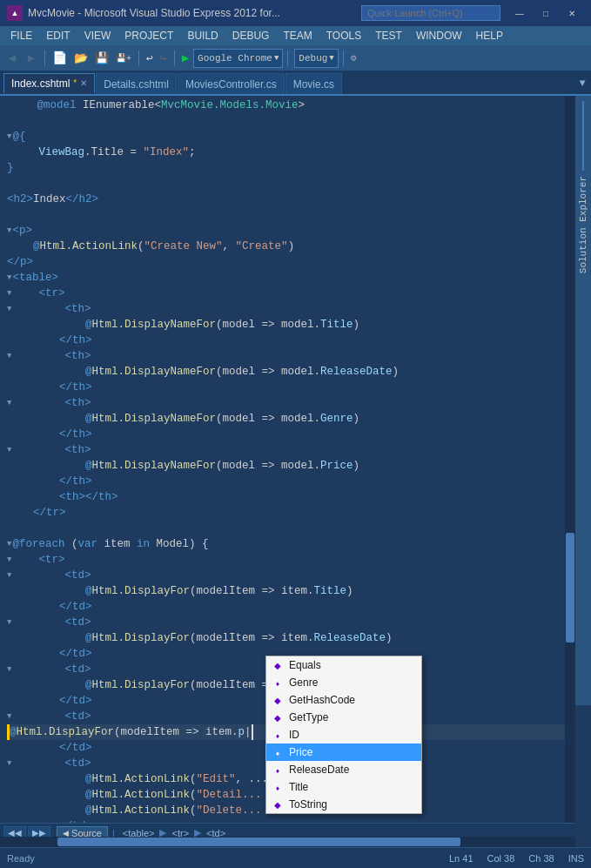  I want to click on config-dropdown: Debug ▼, so click(316, 58).